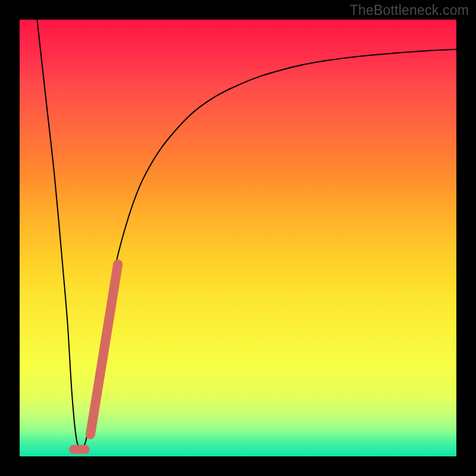 The height and width of the screenshot is (476, 476). I want to click on watermark-text: TheBottleneck.com, so click(409, 11).